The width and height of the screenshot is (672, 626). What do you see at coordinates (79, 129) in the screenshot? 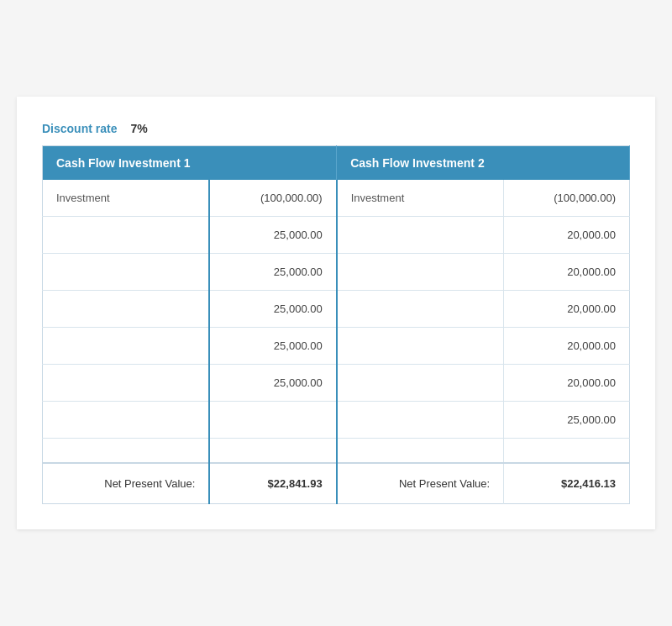
I see `discount-label: Discount rate` at bounding box center [79, 129].